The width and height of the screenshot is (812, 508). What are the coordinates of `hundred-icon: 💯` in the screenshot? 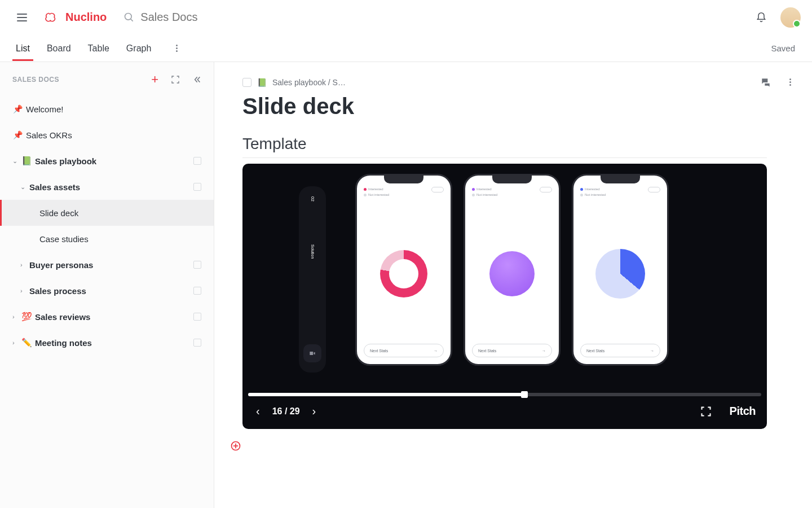 It's located at (27, 317).